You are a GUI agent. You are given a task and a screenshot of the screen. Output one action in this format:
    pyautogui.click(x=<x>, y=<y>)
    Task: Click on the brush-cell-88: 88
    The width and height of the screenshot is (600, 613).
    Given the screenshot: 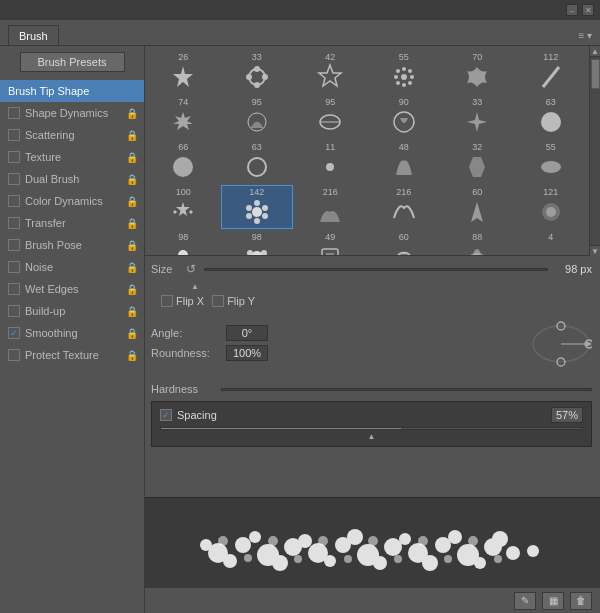 What is the action you would take?
    pyautogui.click(x=478, y=243)
    